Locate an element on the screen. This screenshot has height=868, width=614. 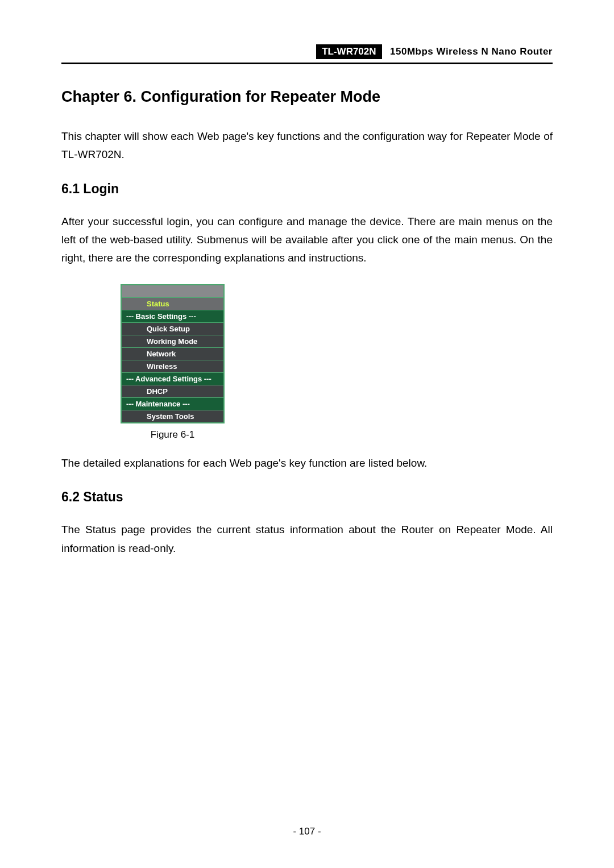
section-status-title: 6.2 Status is located at coordinates (307, 497).